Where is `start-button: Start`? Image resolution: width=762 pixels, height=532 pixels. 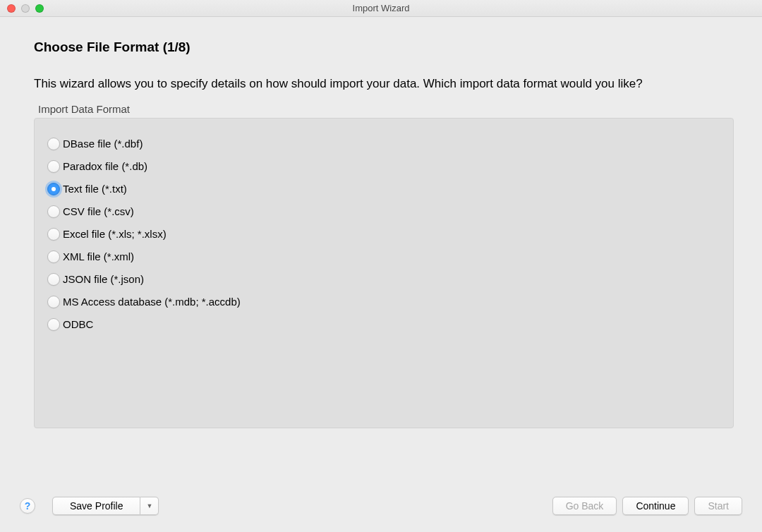
start-button: Start is located at coordinates (718, 506).